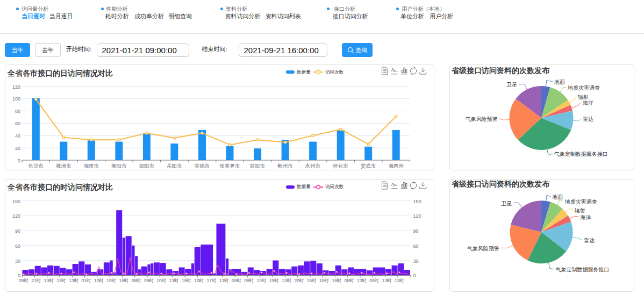 This screenshot has width=644, height=294. I want to click on svg-text: 40, so click(18, 136).